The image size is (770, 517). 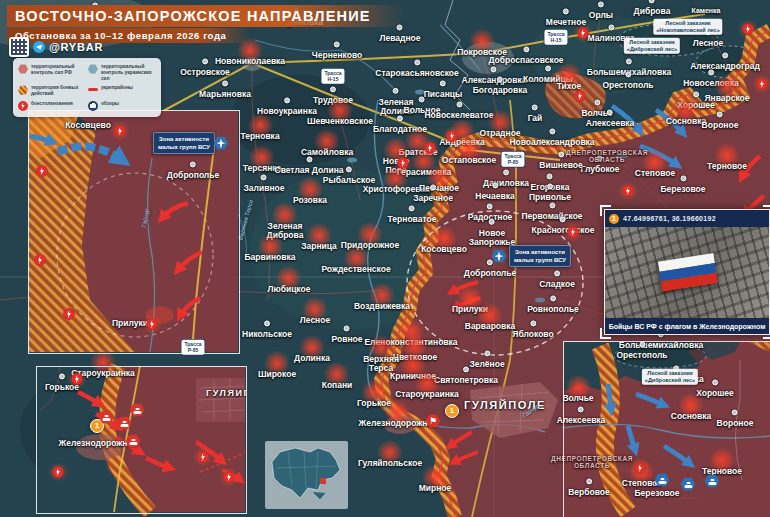 What do you see at coordinates (206, 16) in the screenshot?
I see `page-title: ВОСТОЧНО-ЗАПОРОЖСКОЕ НАПРАВЛЕНИЕ` at bounding box center [206, 16].